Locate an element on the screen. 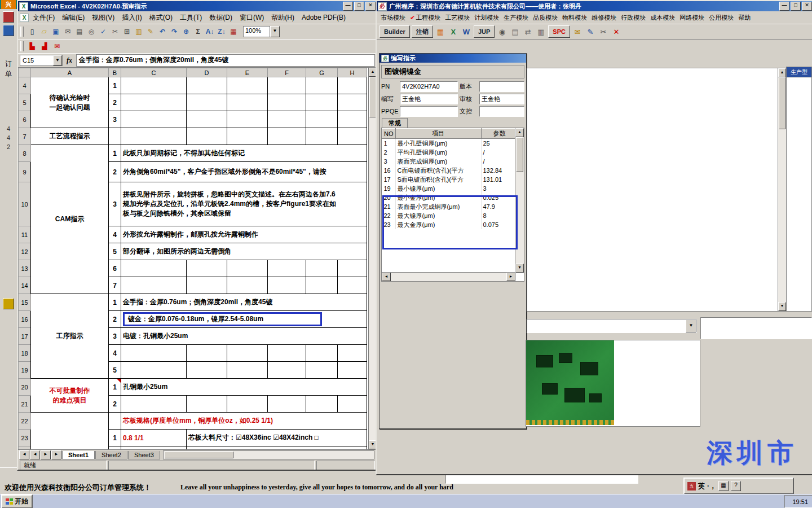 The image size is (812, 508). cell-b18: 4 is located at coordinates (115, 353).